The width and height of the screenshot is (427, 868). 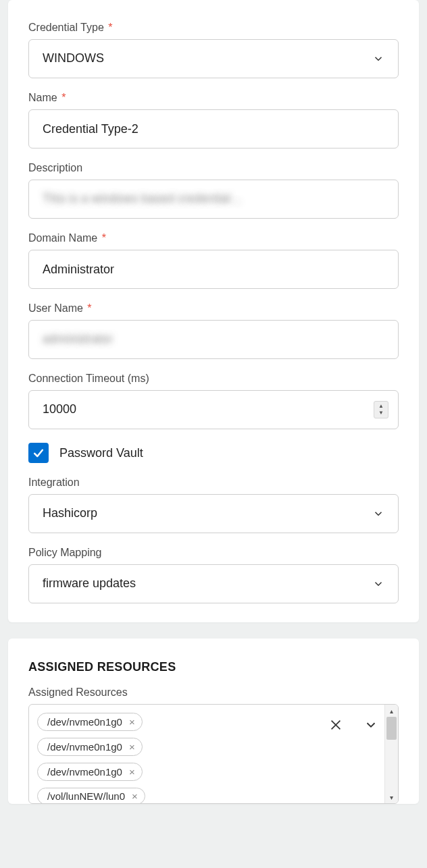 I want to click on stepper-down-icon: ▼, so click(x=381, y=413).